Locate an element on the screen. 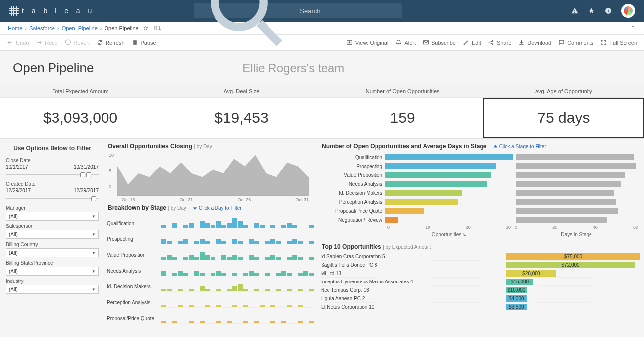 The height and width of the screenshot is (337, 644). breakdown-row: Qualification is located at coordinates (210, 223).